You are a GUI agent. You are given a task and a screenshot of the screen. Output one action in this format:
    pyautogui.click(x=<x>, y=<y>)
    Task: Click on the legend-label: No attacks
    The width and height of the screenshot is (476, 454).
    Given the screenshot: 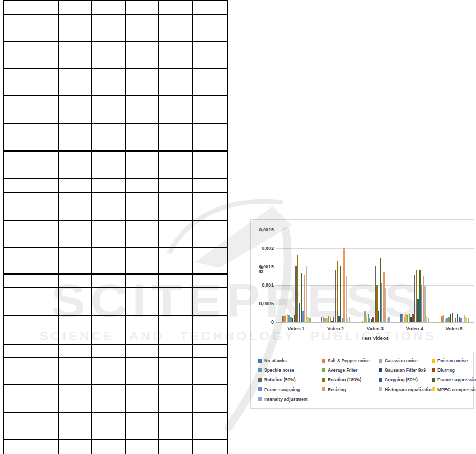 What is the action you would take?
    pyautogui.click(x=276, y=361)
    